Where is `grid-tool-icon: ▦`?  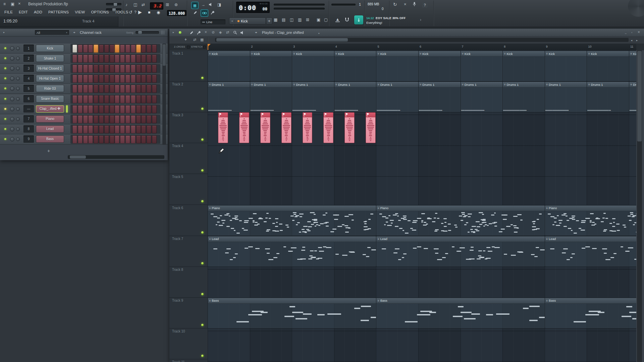
grid-tool-icon: ▦ is located at coordinates (202, 40).